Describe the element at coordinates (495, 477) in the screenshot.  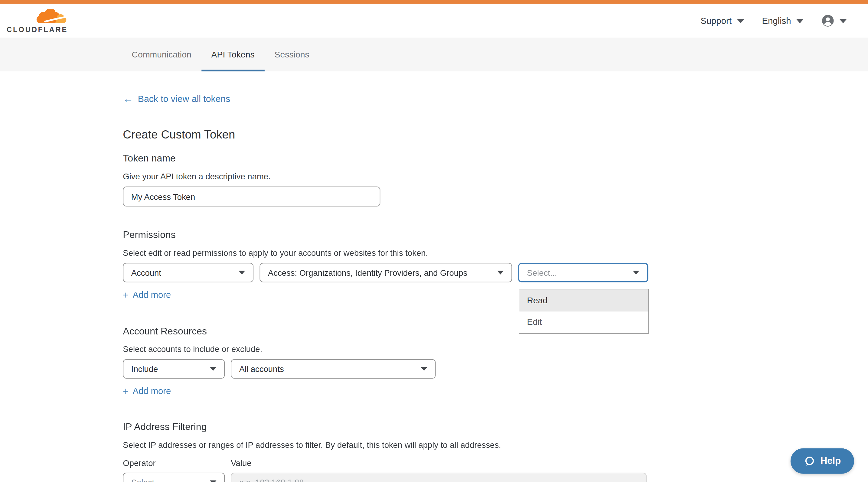
I see `ip-filtering-row: Select...` at that location.